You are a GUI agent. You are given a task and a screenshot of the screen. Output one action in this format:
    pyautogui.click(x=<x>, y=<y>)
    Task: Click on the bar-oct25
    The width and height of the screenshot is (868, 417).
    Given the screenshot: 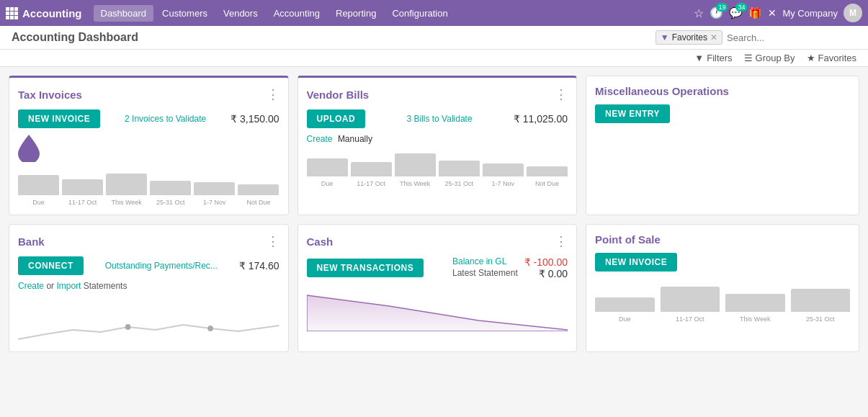 What is the action you would take?
    pyautogui.click(x=170, y=188)
    